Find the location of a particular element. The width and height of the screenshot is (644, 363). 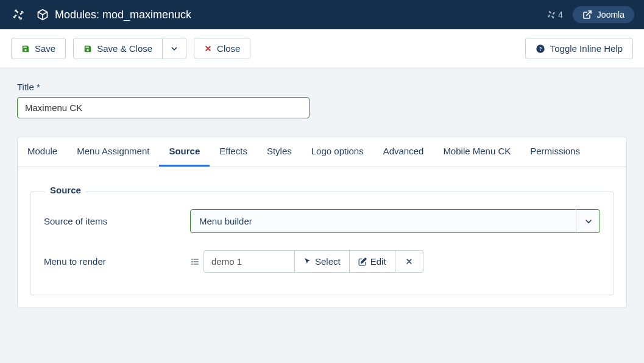

chevron-down-icon is located at coordinates (174, 49).